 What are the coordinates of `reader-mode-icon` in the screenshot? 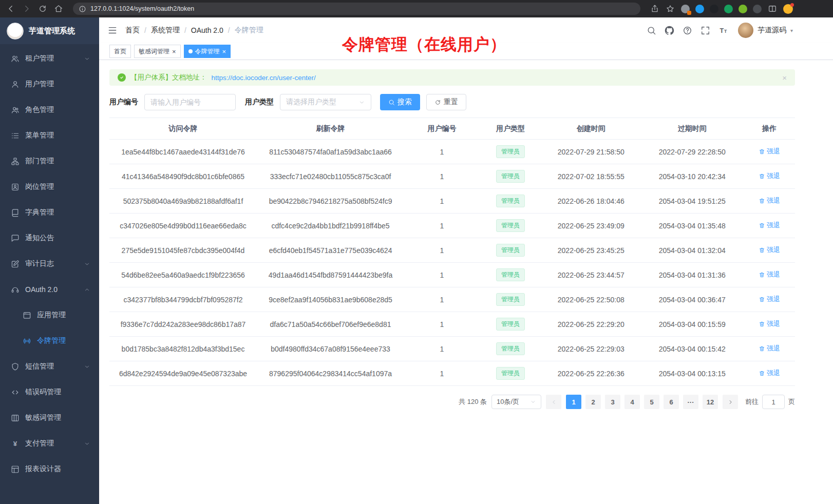 It's located at (772, 9).